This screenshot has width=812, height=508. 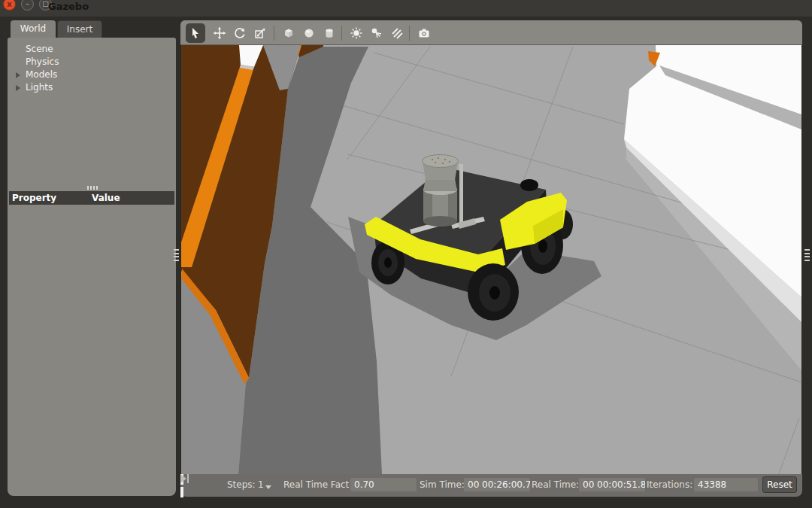 What do you see at coordinates (106, 198) in the screenshot?
I see `value-column-header: Value` at bounding box center [106, 198].